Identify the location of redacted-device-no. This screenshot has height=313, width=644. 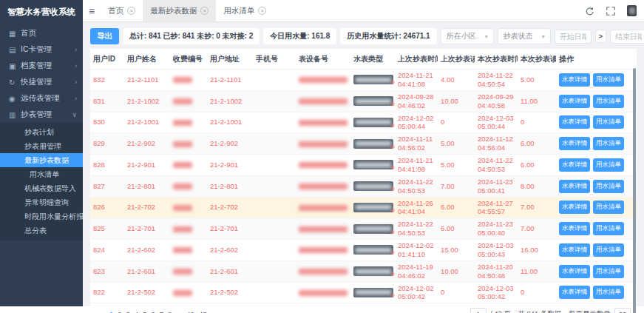
(323, 101).